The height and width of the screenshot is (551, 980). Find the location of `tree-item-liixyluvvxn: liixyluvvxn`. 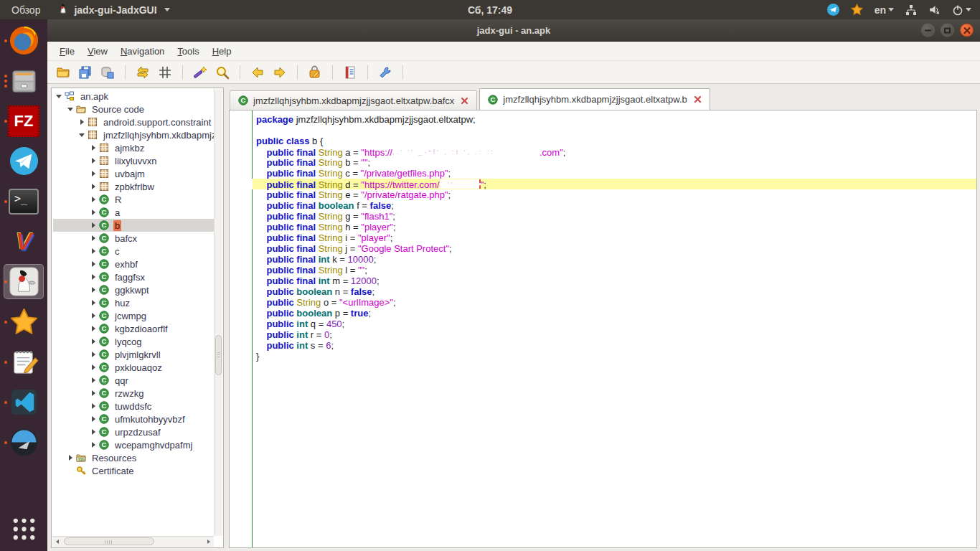

tree-item-liixyluvvxn: liixyluvvxn is located at coordinates (133, 161).